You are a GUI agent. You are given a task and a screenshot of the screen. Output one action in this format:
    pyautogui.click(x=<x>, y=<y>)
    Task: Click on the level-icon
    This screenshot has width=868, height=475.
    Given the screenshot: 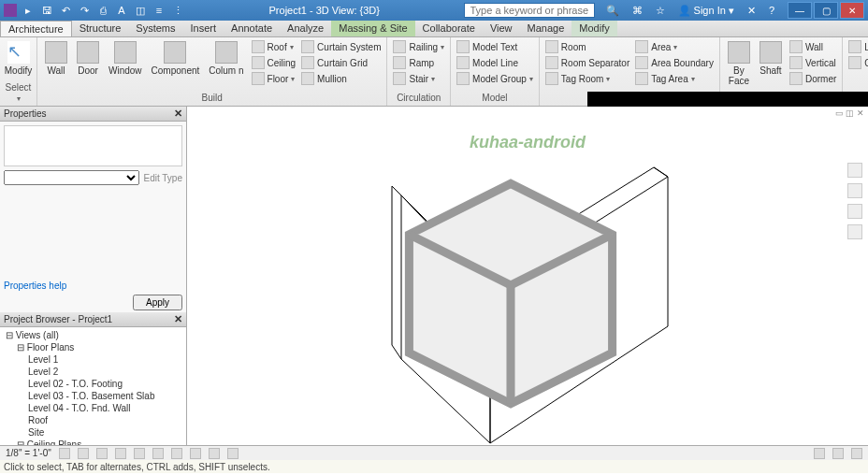 What is the action you would take?
    pyautogui.click(x=855, y=47)
    